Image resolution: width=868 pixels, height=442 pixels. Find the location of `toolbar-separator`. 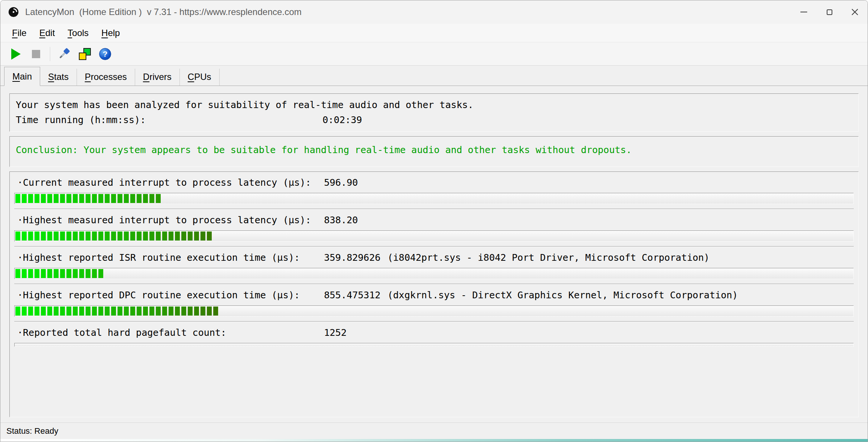

toolbar-separator is located at coordinates (50, 54).